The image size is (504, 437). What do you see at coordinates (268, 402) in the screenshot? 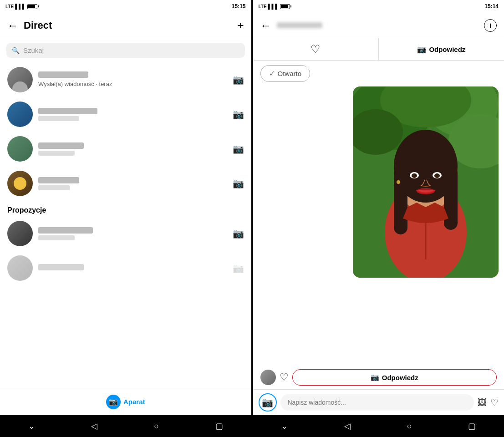
I see `camera-input-icon: 📷` at bounding box center [268, 402].